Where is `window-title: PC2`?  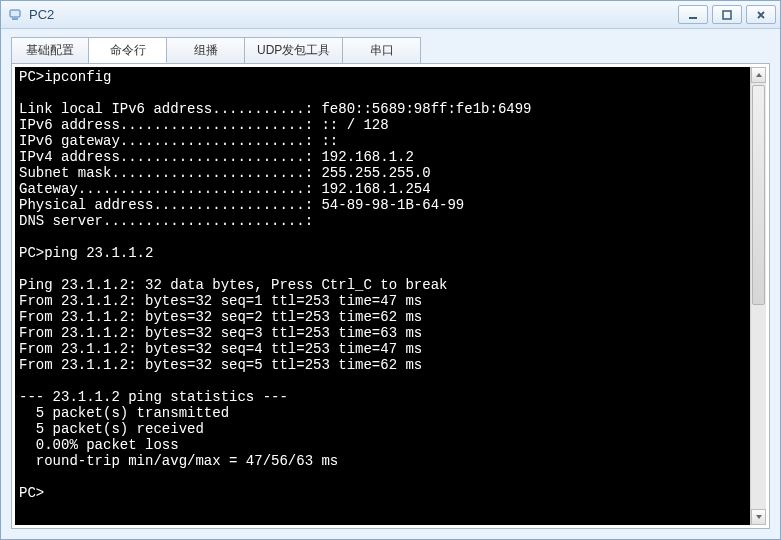 window-title: PC2 is located at coordinates (350, 14).